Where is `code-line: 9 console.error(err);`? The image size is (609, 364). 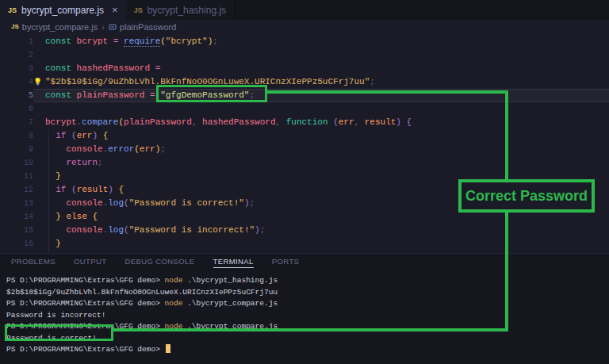
code-line: 9 console.error(err); is located at coordinates (304, 149).